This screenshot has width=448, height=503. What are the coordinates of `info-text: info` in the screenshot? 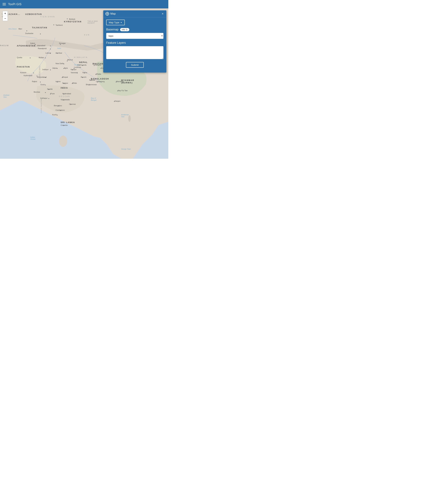 It's located at (123, 30).